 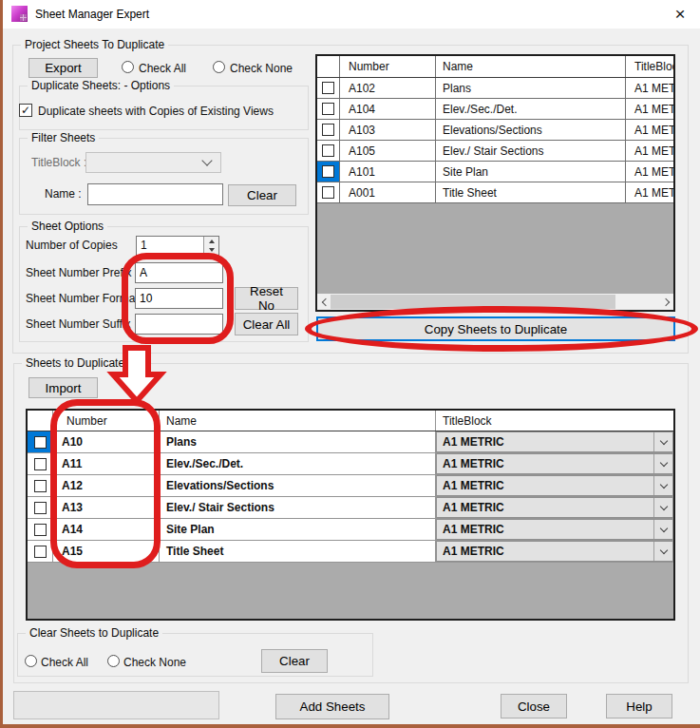 I want to click on scroll-left-icon, so click(x=325, y=302).